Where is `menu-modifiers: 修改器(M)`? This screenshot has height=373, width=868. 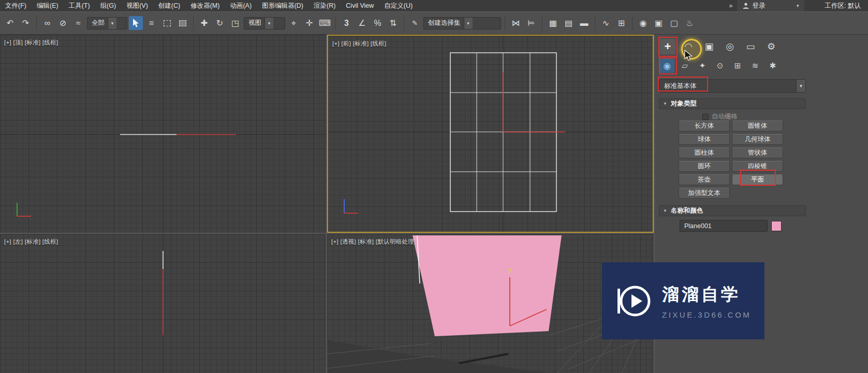 menu-modifiers: 修改器(M) is located at coordinates (205, 6).